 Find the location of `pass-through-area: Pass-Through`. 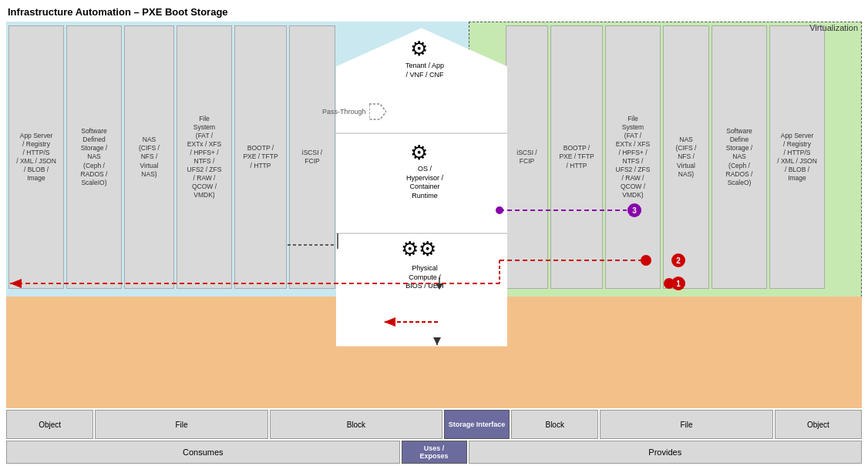

pass-through-area: Pass-Through is located at coordinates (355, 112).